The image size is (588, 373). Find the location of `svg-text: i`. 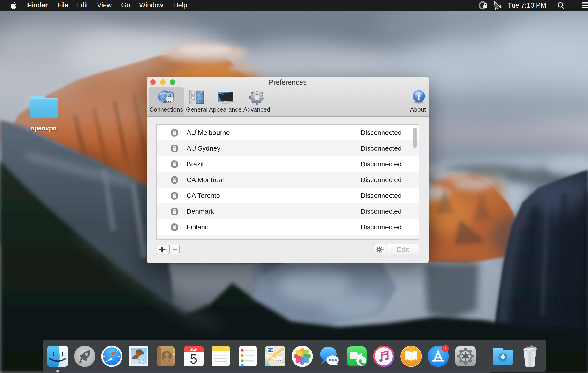

svg-text: i is located at coordinates (419, 96).